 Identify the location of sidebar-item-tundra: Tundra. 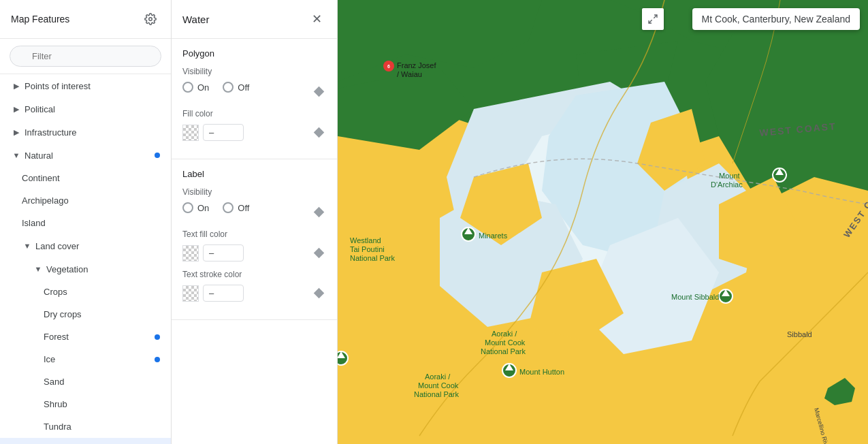
(86, 426).